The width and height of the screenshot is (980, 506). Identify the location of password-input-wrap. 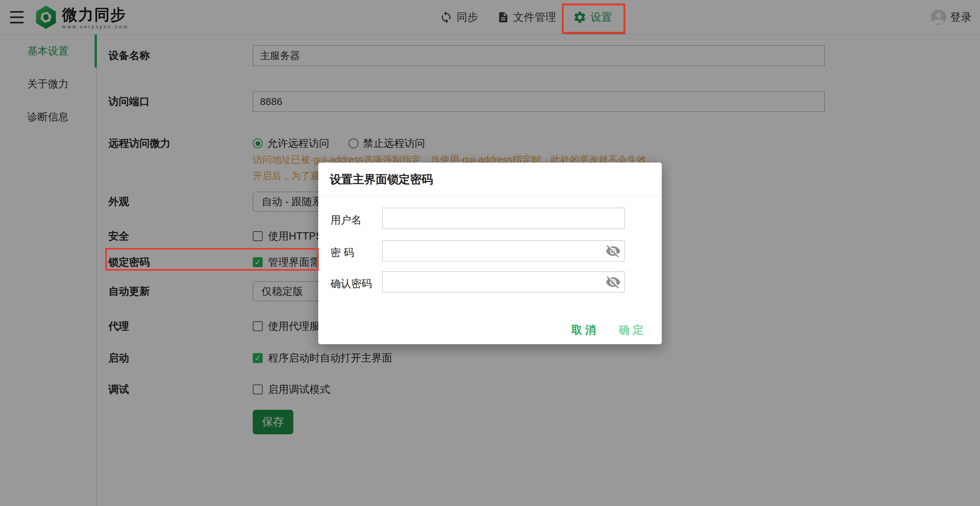
(503, 251).